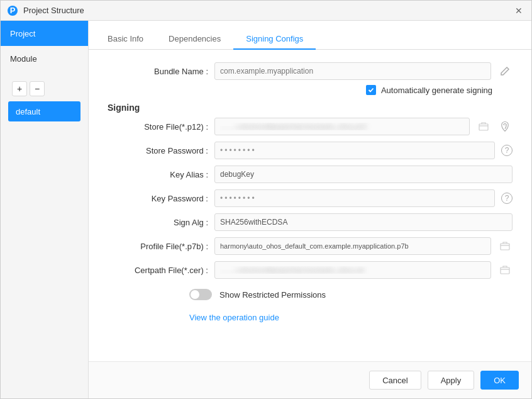 This screenshot has width=532, height=399. Describe the element at coordinates (353, 270) in the screenshot. I see `certpath-file-input` at that location.